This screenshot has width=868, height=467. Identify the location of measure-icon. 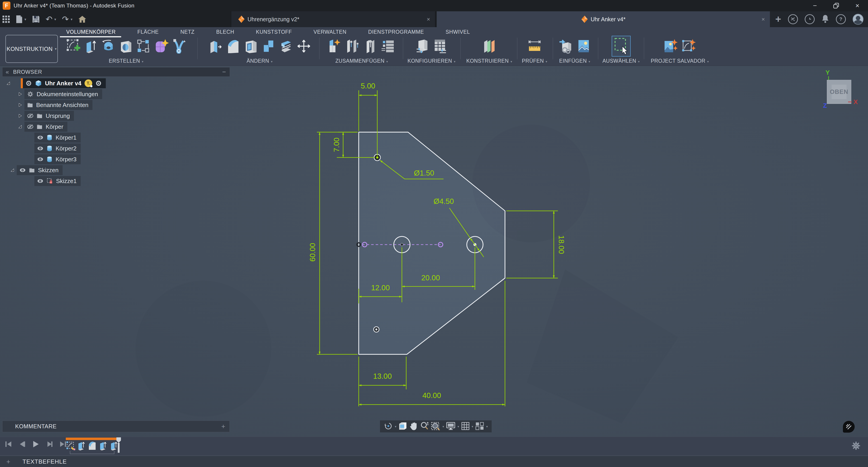
(534, 46).